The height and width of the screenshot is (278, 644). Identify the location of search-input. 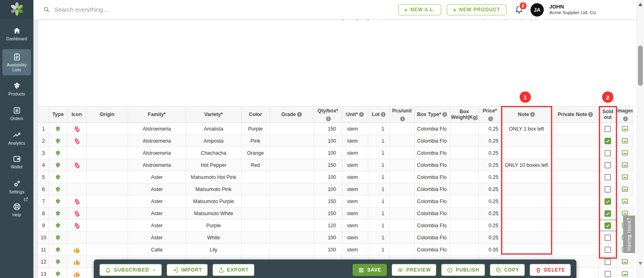
(115, 10).